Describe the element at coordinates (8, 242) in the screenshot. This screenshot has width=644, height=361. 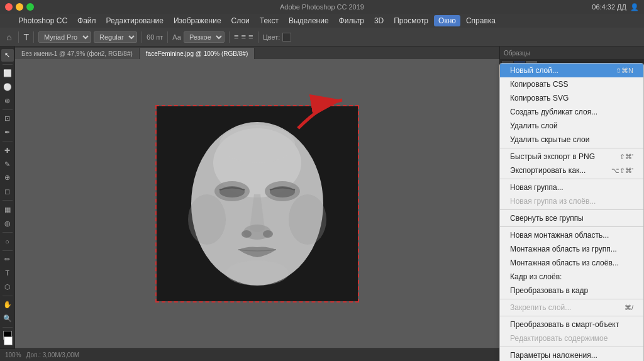
I see `tool-dodge: ○` at that location.